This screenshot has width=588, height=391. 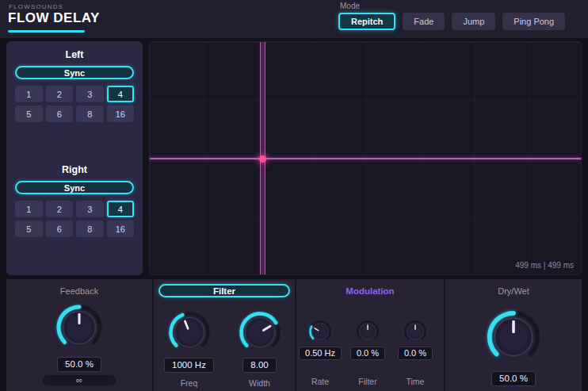 What do you see at coordinates (90, 114) in the screenshot?
I see `left-division-8: 8` at bounding box center [90, 114].